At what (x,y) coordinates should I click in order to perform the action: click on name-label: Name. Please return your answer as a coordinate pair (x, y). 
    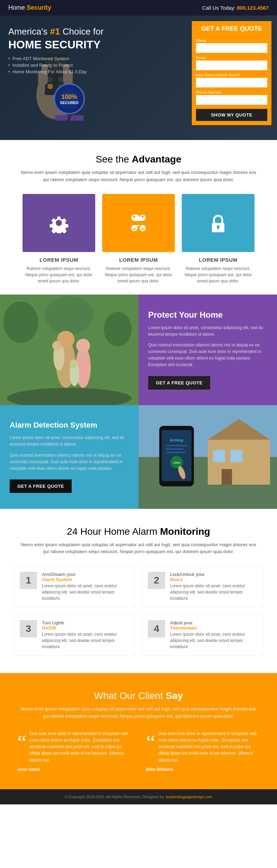
    Looking at the image, I should click on (232, 40).